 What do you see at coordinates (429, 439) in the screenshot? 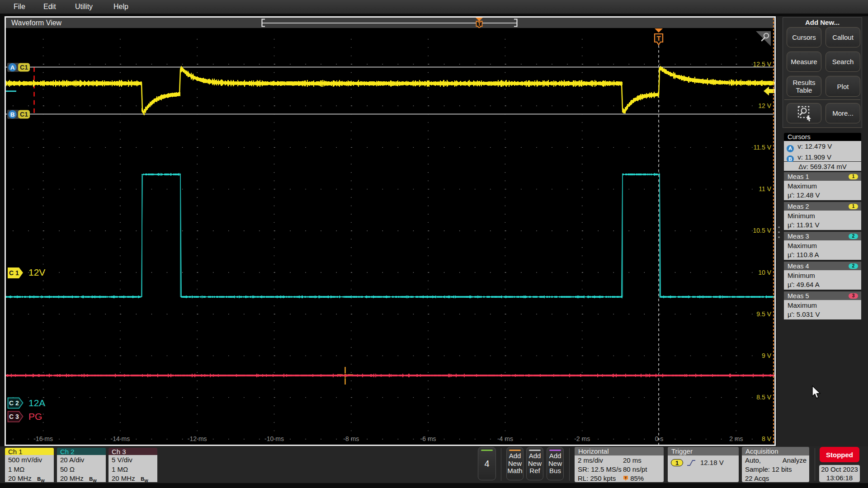
I see `svg-text: -6 ms` at bounding box center [429, 439].